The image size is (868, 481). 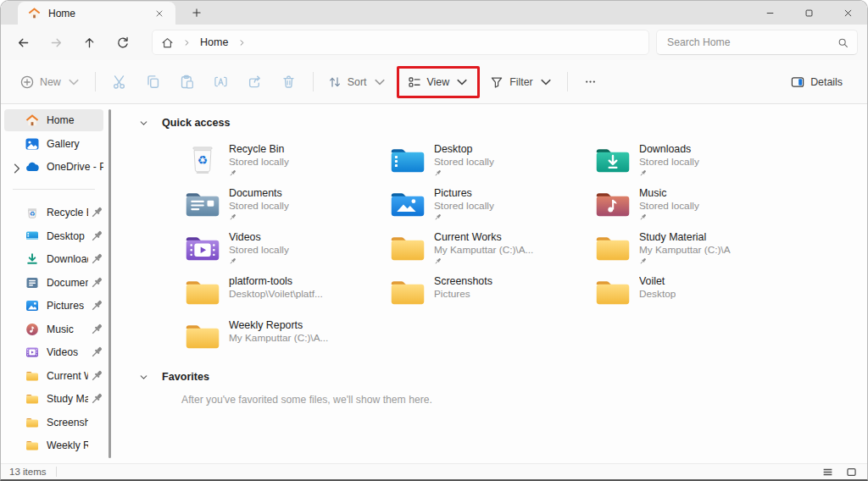 I want to click on sidebar-item-current-works: Current Worl, so click(x=54, y=376).